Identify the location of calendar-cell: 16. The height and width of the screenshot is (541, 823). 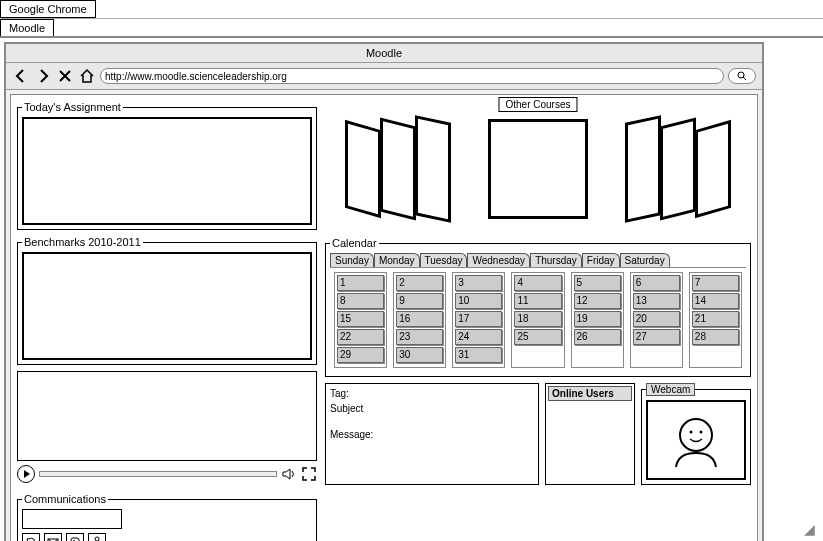
(420, 319).